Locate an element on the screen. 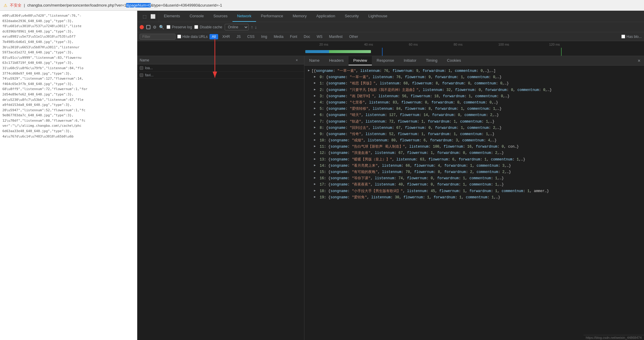 The image size is (644, 340). type-btn-manifest: Manifest is located at coordinates (336, 37).